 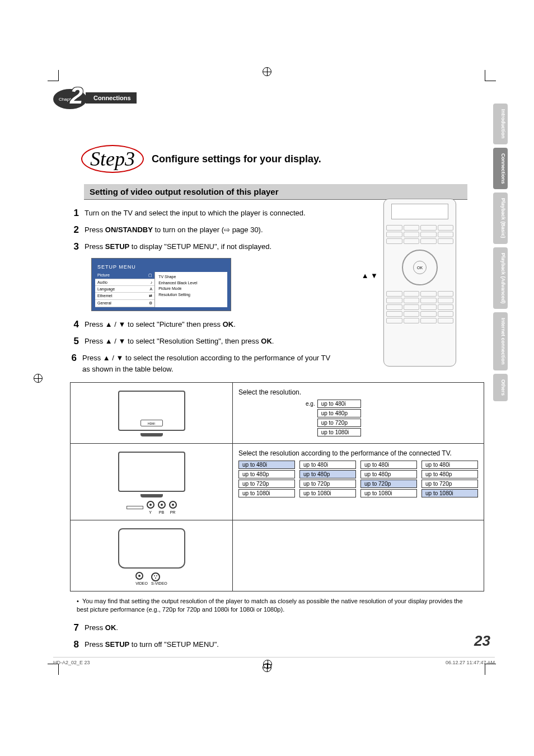 What do you see at coordinates (470, 664) in the screenshot?
I see `footer-right: 06.12.27 11:47:47 AM` at bounding box center [470, 664].